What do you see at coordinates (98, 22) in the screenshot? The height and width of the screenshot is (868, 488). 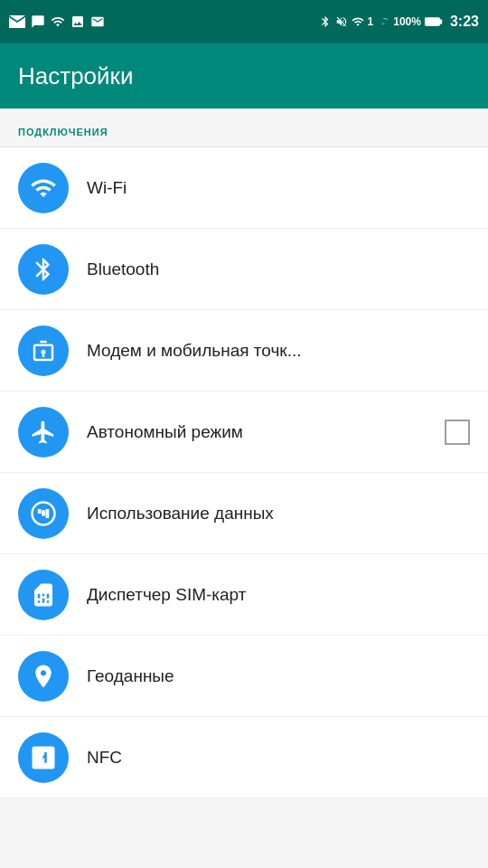 I see `envelope-icon` at bounding box center [98, 22].